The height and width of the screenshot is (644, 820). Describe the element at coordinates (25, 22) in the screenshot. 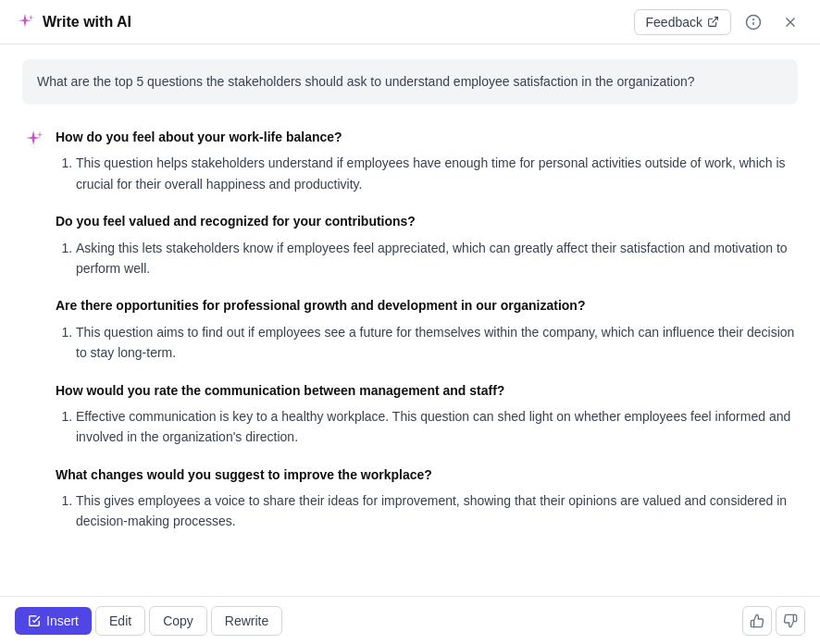

I see `sparkle-logo-icon` at that location.